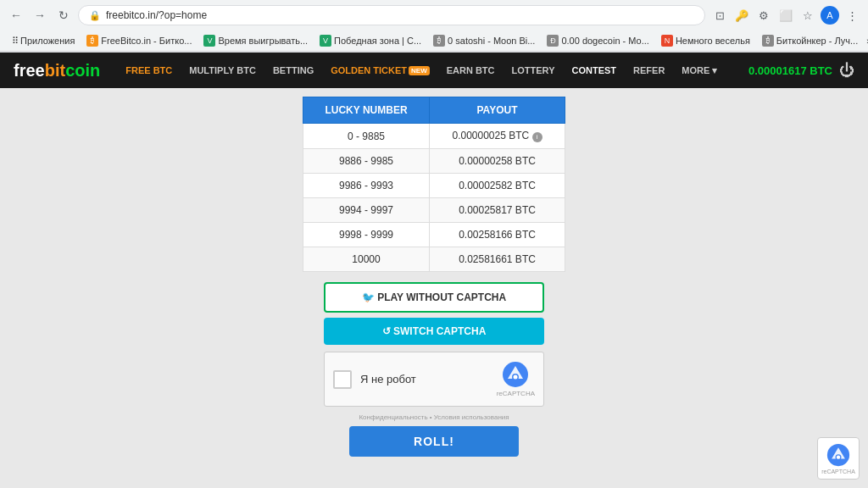  What do you see at coordinates (370, 41) in the screenshot?
I see `bookmark-pobednaya: V Победная зона | С...` at bounding box center [370, 41].